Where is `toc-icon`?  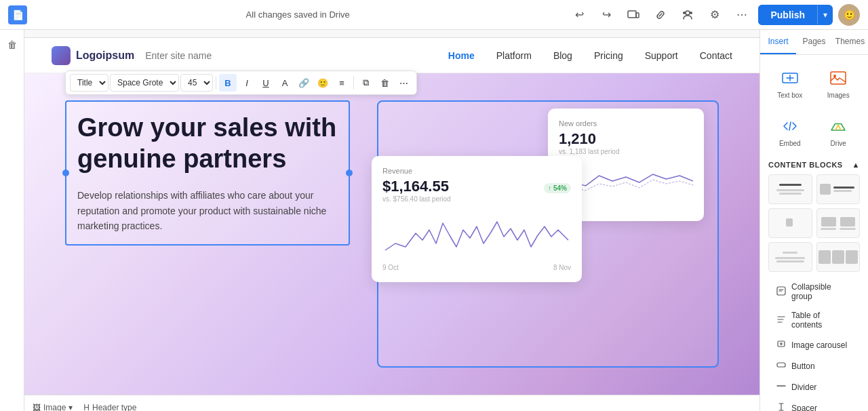 toc-icon is located at coordinates (781, 320).